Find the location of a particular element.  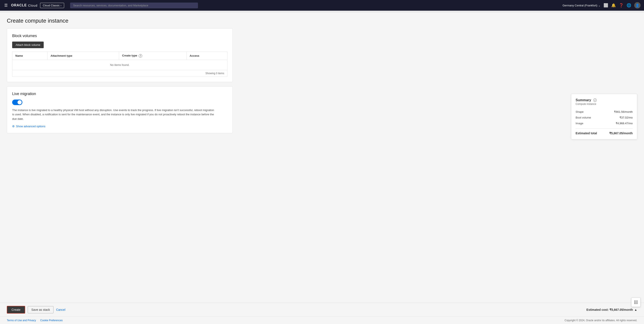

summary-divider is located at coordinates (604, 128).